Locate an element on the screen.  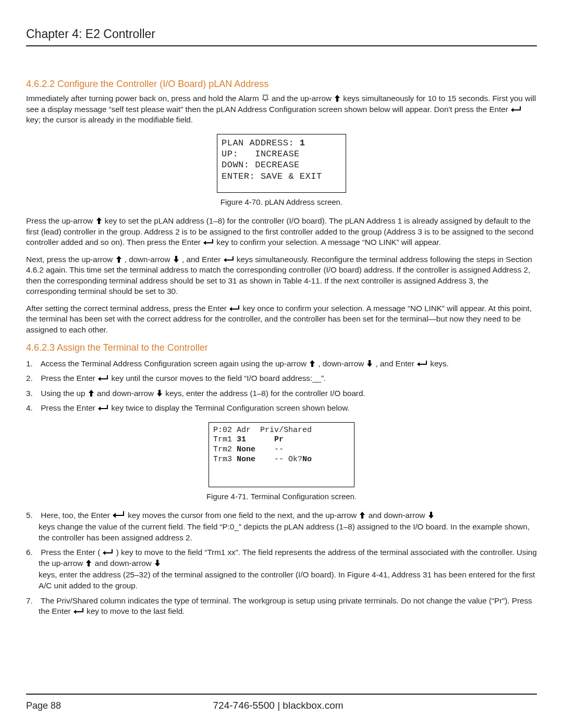
footer-contact: 724-746-5500 | blackbox.com is located at coordinates (278, 706).